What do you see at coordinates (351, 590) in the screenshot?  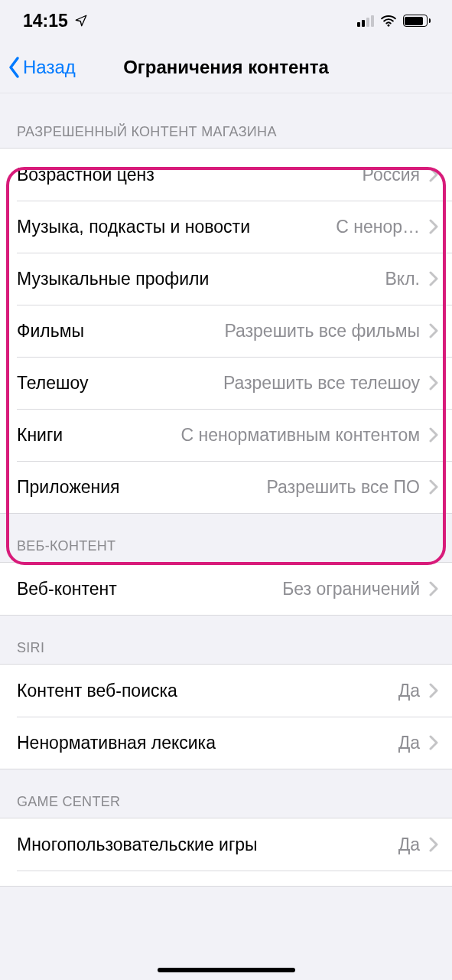 I see `row-value: Без ограничений` at bounding box center [351, 590].